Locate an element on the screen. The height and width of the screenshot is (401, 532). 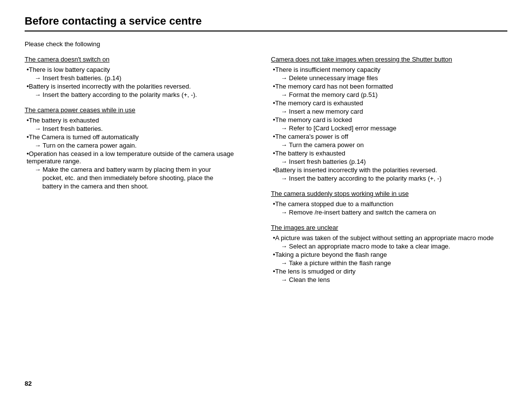
arrow-line: → Refer to [Card Locked] error message is located at coordinates (389, 128).